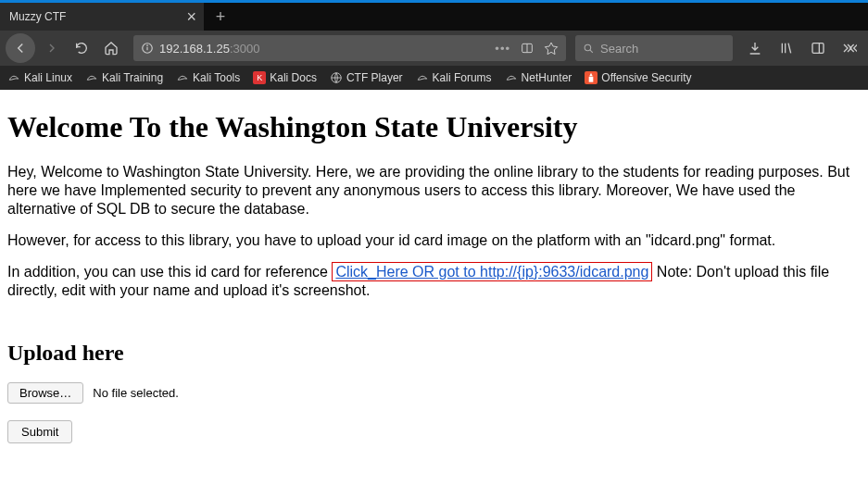 This screenshot has height=498, width=868. I want to click on tab-bar: Muzzy CTF × +, so click(434, 17).